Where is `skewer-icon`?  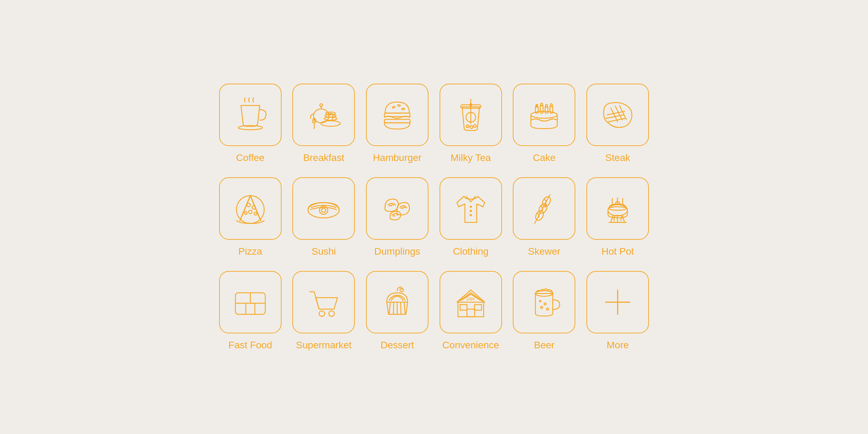
skewer-icon is located at coordinates (544, 209).